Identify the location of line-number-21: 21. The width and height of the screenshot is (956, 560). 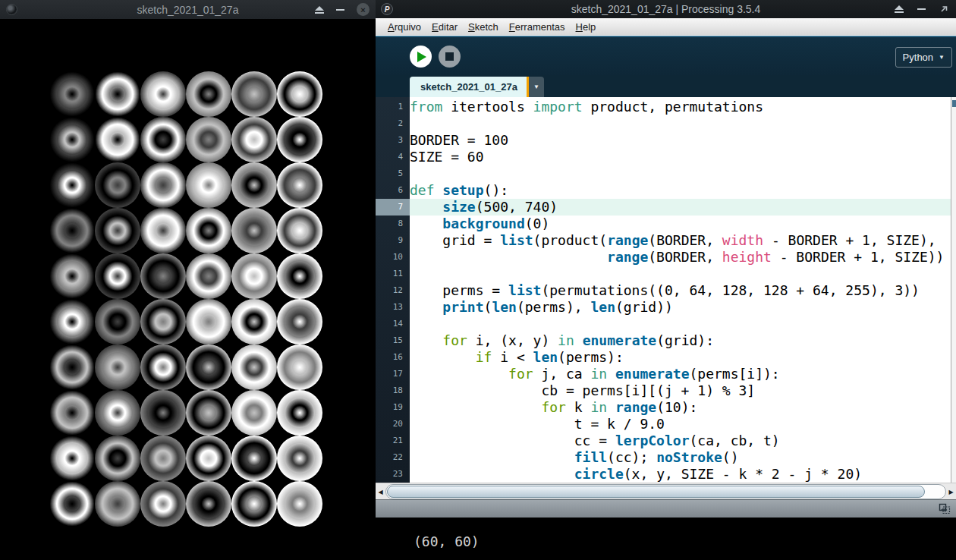
(393, 441).